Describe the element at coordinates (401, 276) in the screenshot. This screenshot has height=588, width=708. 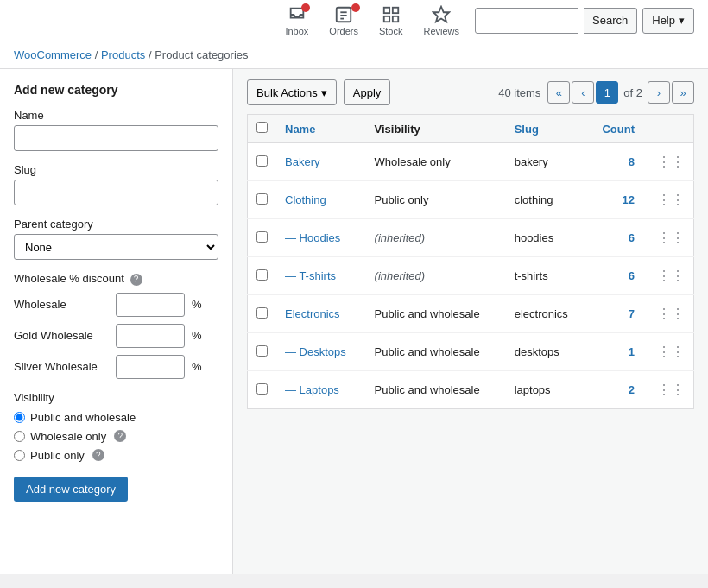
I see `row-visibility: (inherited)` at that location.